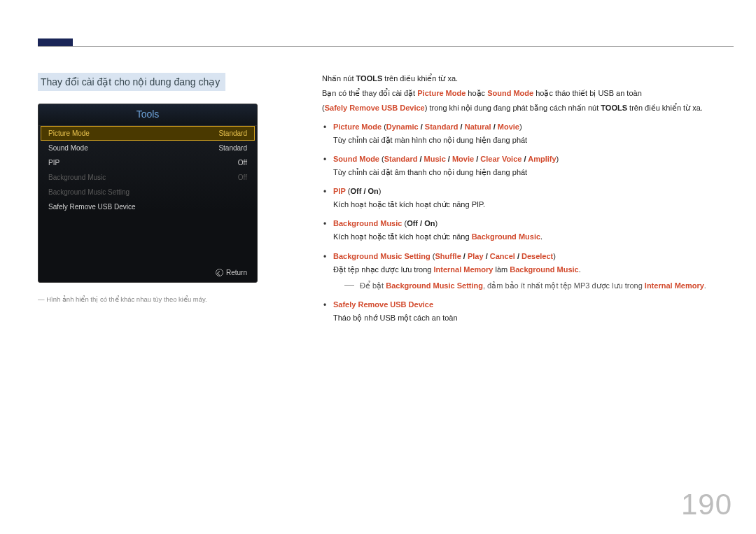  I want to click on text: ) trong khi nội dung đang phát bằng cách…, so click(513, 108).